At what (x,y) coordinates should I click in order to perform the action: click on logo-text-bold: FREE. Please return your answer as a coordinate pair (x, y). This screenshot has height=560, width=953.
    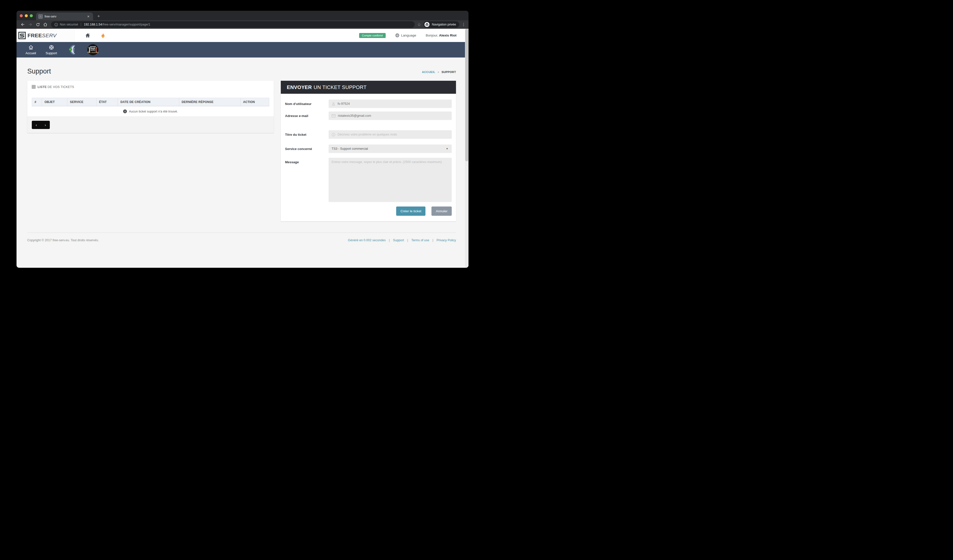
    Looking at the image, I should click on (35, 36).